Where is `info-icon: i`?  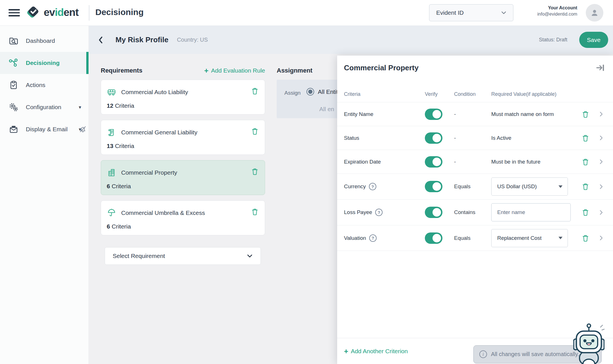 info-icon: i is located at coordinates (483, 354).